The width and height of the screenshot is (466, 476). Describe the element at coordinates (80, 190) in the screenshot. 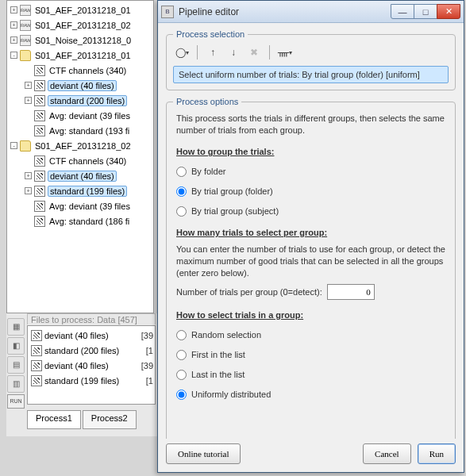

I see `tree-row: +standard (199 files)` at that location.